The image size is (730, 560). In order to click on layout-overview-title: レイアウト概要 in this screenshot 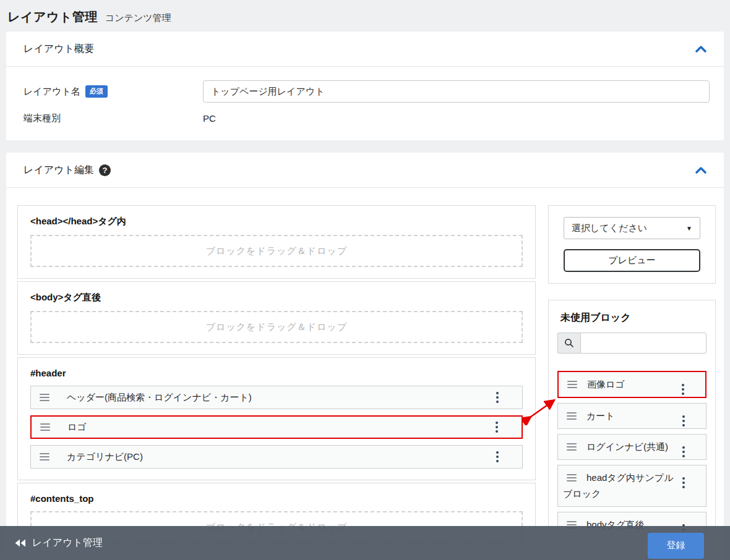, I will do `click(59, 49)`.